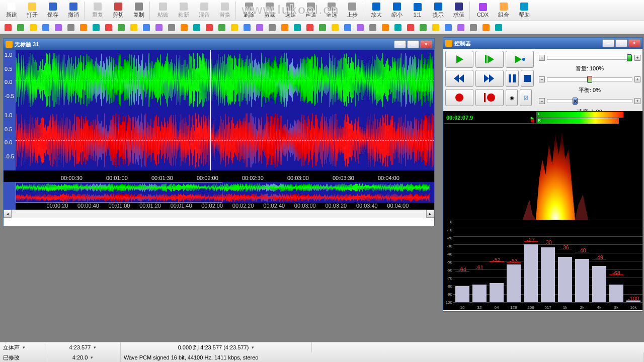 Image resolution: width=644 pixels, height=362 pixels. I want to click on toolbar-声道: 声道, so click(311, 11).